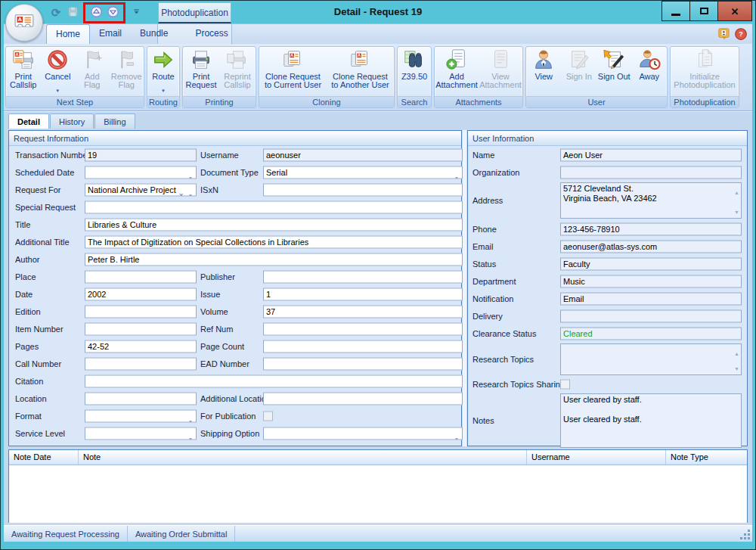 The image size is (756, 550). What do you see at coordinates (44, 457) in the screenshot?
I see `column-header-note-date: Note Date` at bounding box center [44, 457].